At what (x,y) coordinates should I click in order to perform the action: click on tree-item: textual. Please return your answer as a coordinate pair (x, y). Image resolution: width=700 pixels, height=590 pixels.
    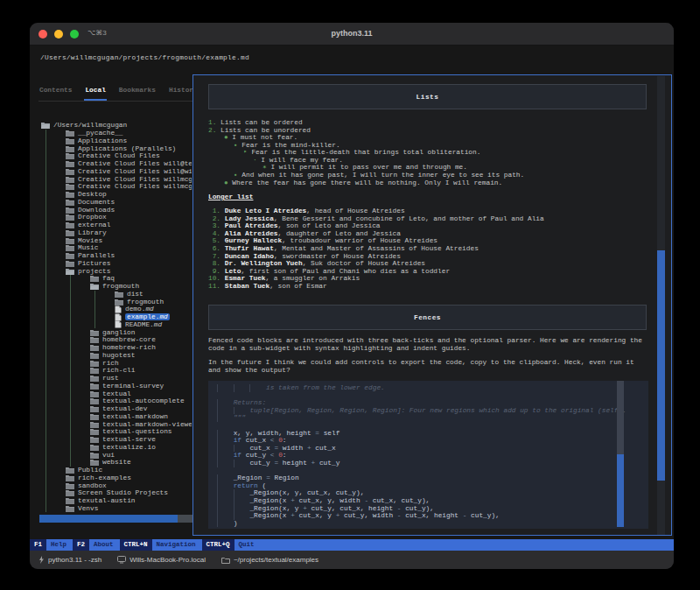
    Looking at the image, I should click on (110, 394).